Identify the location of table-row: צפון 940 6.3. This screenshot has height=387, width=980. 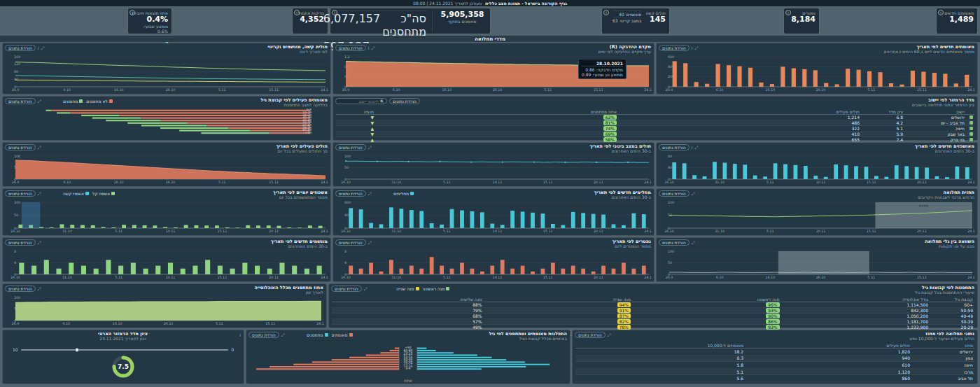
(775, 359).